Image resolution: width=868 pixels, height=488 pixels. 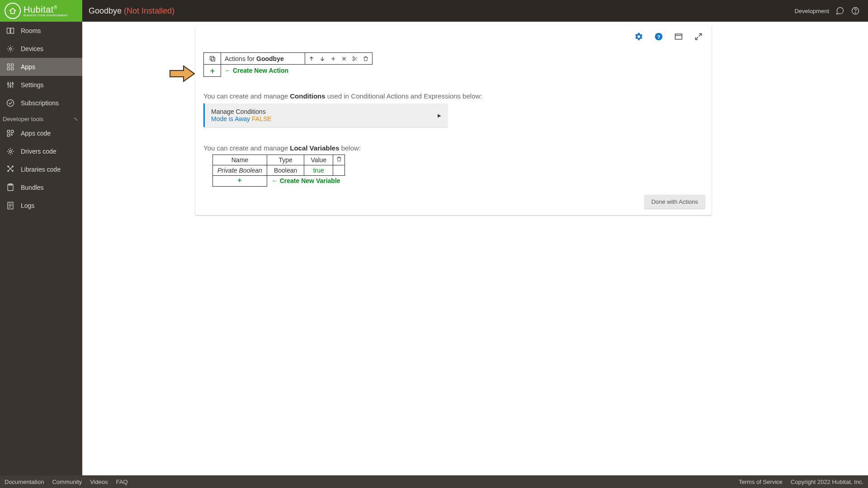 I want to click on variables-table: Name Type Value Private Boolean Boolean …, so click(x=274, y=171).